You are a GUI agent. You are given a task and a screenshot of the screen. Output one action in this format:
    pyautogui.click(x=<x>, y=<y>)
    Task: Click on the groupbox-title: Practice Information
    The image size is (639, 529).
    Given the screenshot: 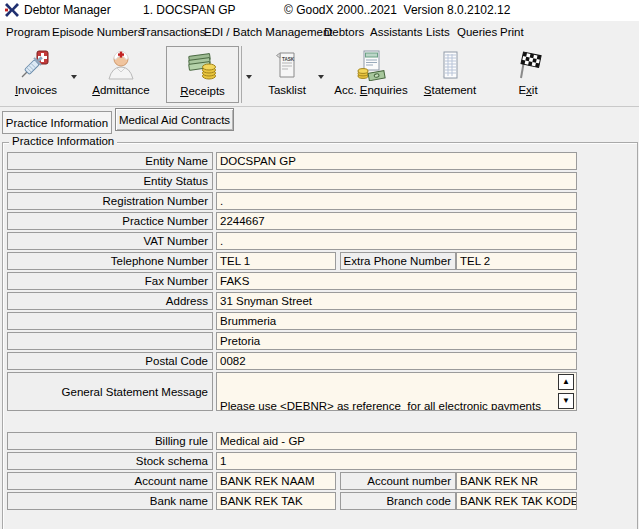 What is the action you would take?
    pyautogui.click(x=63, y=141)
    